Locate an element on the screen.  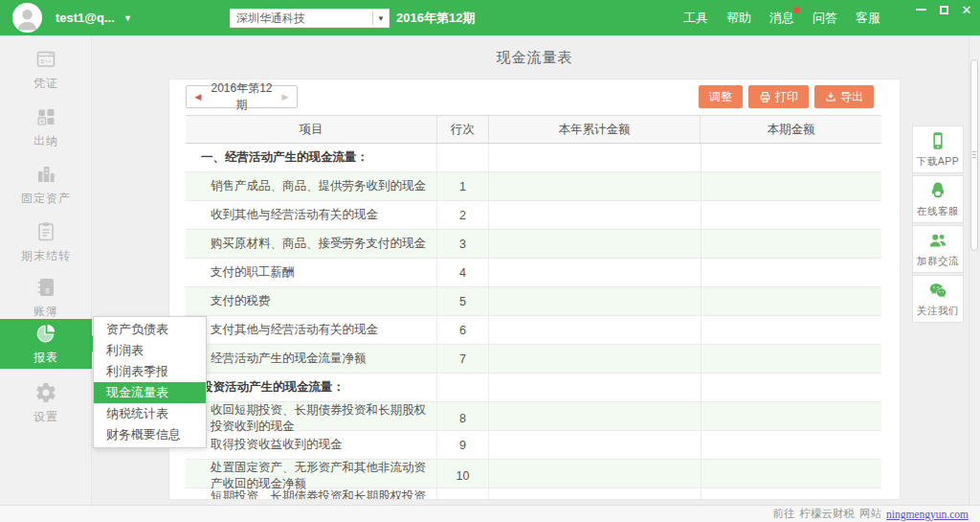
export-button: 导出 is located at coordinates (844, 97).